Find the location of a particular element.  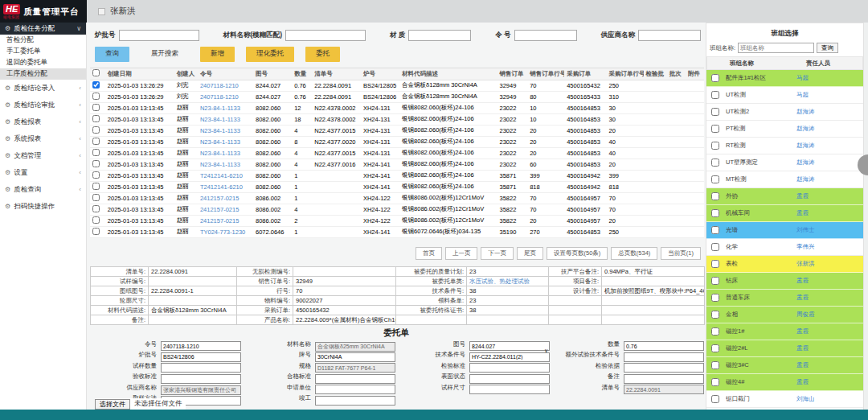

column-header: 创建人 is located at coordinates (186, 74).